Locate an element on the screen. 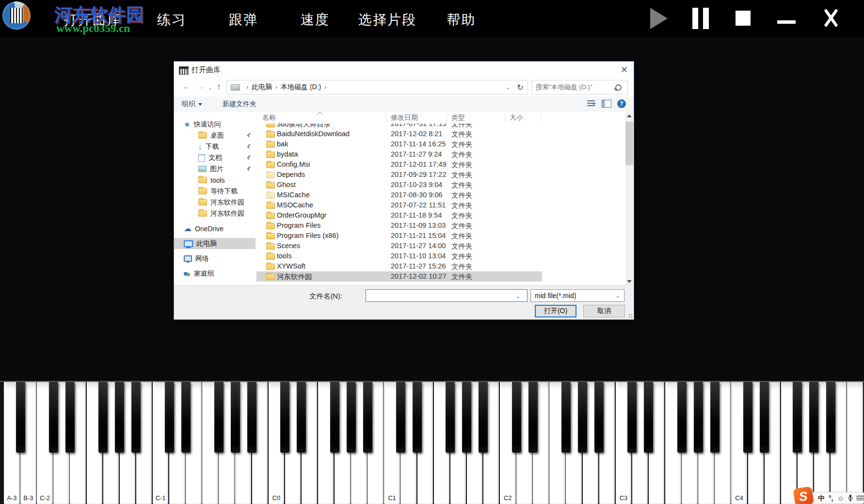 This screenshot has width=864, height=504. sidebar-item-等待下载: 等待下载 is located at coordinates (215, 191).